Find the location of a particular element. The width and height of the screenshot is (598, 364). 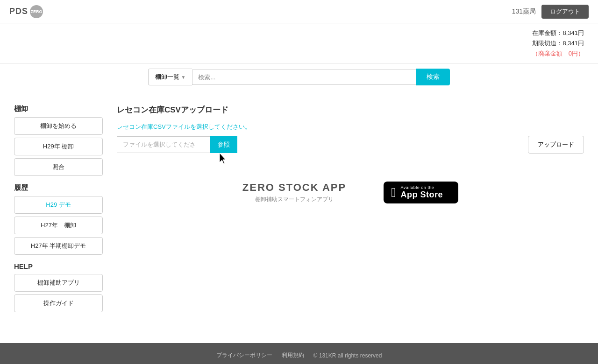

file-input-display: ファイルを選択してくださ is located at coordinates (164, 145).